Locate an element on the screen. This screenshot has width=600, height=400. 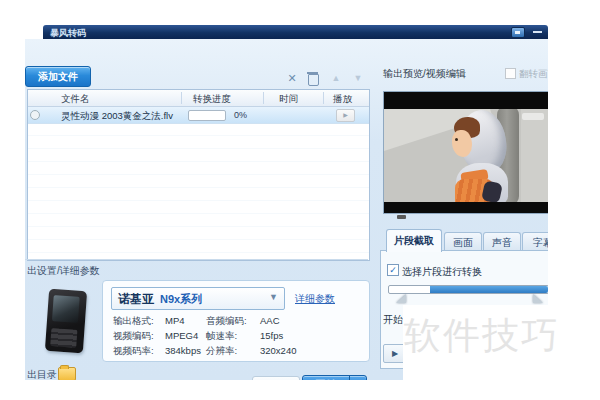
start-button: 开始 ▼ is located at coordinates (334, 378).